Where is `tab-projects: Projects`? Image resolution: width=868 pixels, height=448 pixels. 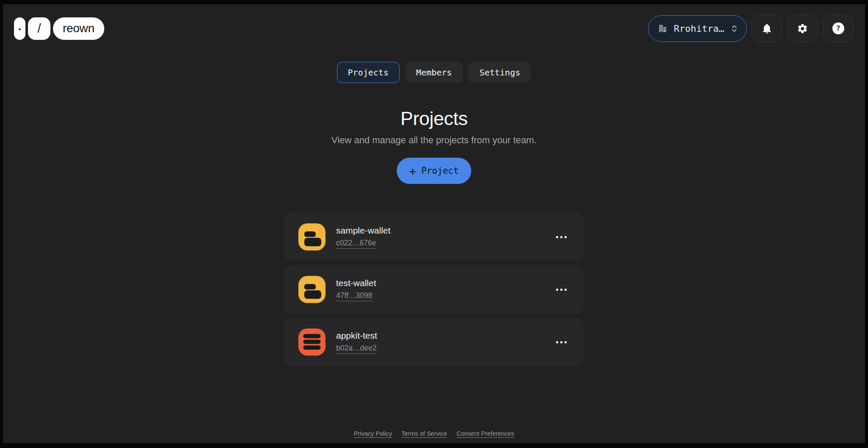
tab-projects: Projects is located at coordinates (368, 72).